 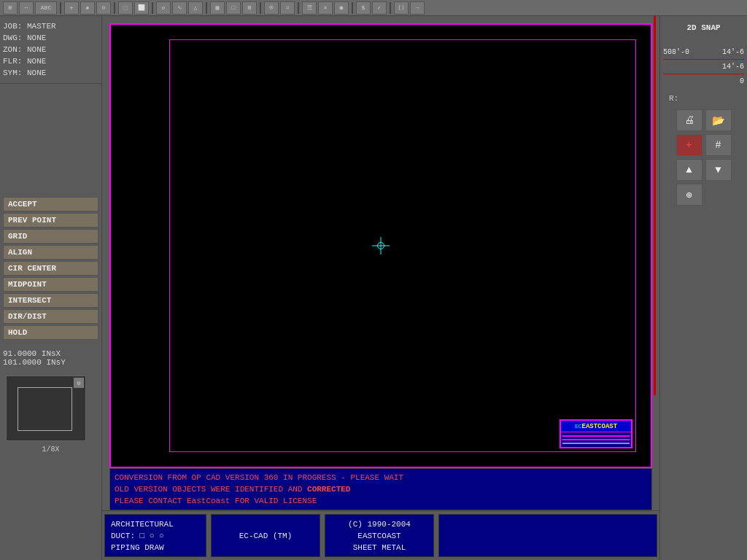 I want to click on toolbar-icon-1: ⊞, so click(x=10, y=8).